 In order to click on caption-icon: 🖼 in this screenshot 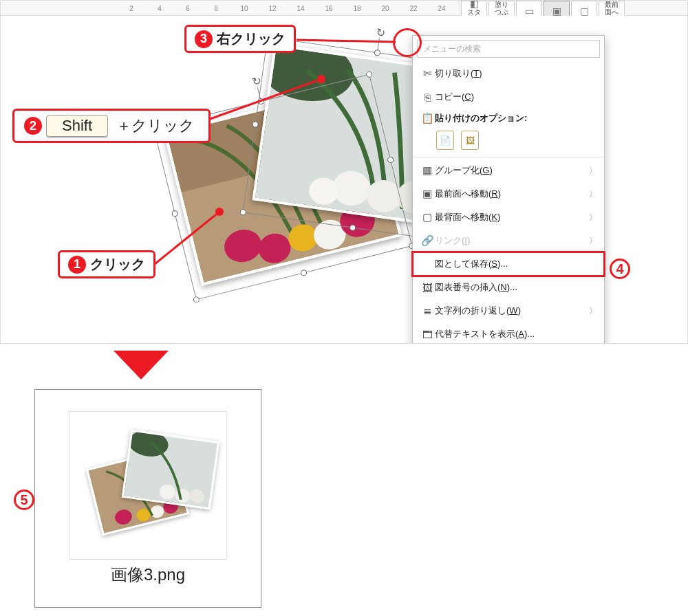, I will do `click(427, 287)`.